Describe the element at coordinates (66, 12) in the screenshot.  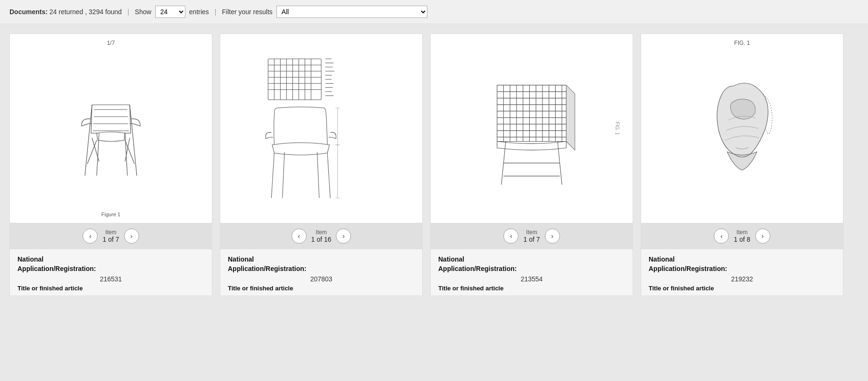
I see `documents-label: Documents: 24 returned , 3294 found` at that location.